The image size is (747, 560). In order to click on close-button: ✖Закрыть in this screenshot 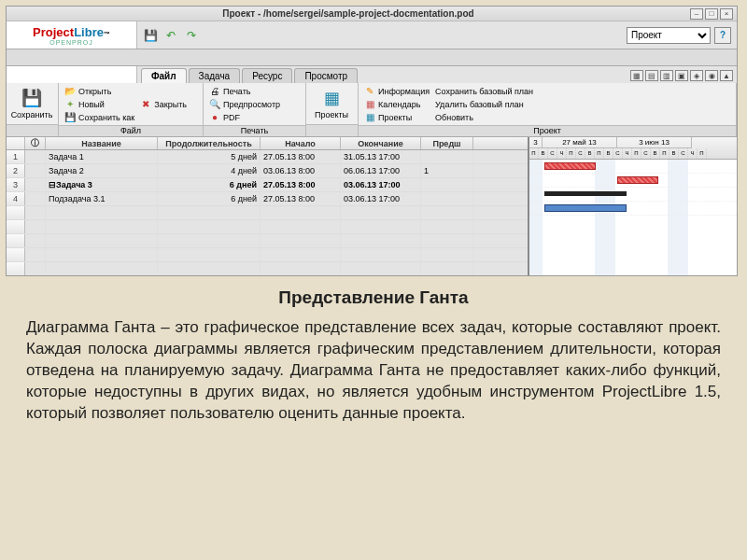, I will do `click(163, 105)`.